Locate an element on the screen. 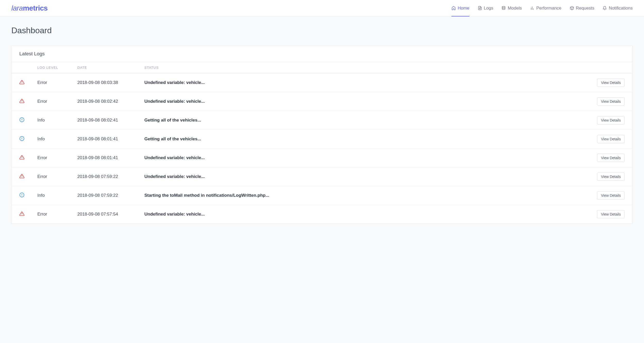 The height and width of the screenshot is (343, 644). table-row: Error2018-09-08 08:02:42Undefined variab… is located at coordinates (322, 101).